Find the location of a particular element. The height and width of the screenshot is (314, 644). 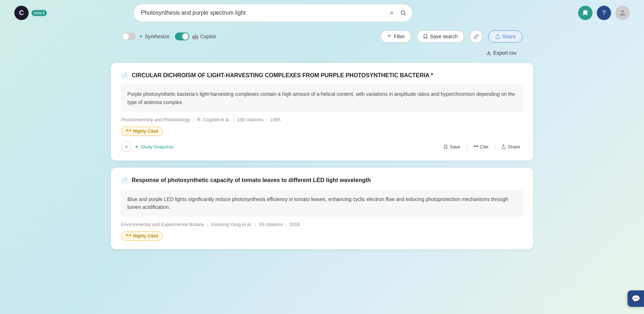

save-icon is located at coordinates (446, 147).